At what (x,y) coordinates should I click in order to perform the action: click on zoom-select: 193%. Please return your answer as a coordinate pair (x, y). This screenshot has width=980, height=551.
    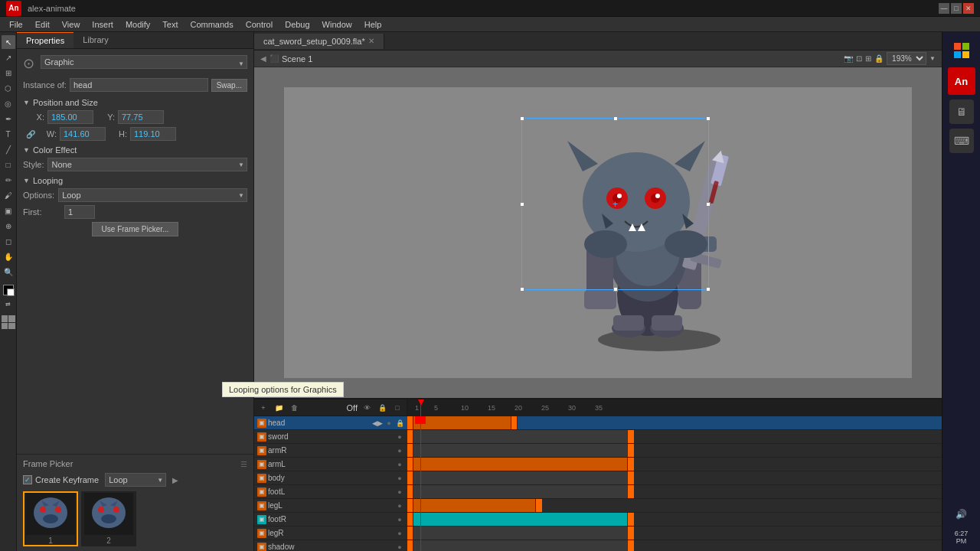
    Looking at the image, I should click on (906, 58).